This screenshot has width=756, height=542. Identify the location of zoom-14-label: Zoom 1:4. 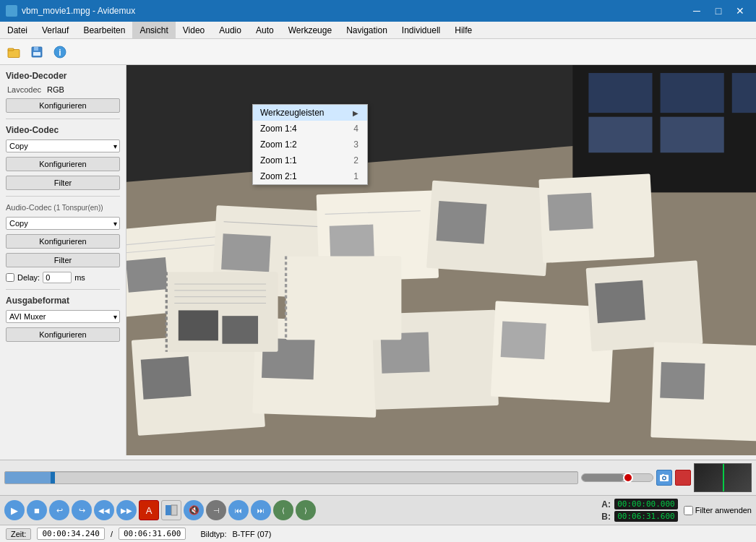
(279, 129).